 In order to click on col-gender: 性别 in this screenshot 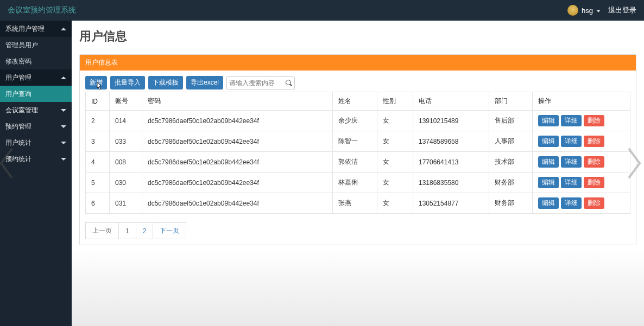, I will do `click(395, 101)`.